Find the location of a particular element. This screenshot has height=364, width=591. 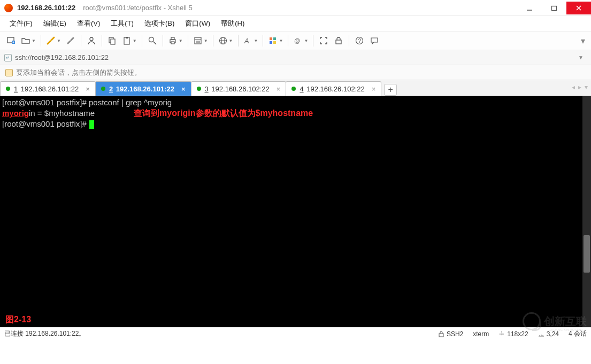

output-text: in = $myhostname is located at coordinates (62, 113).